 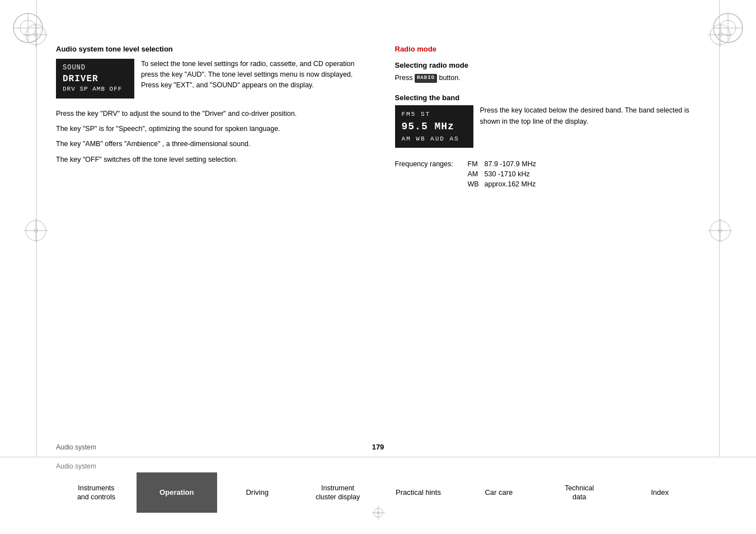 What do you see at coordinates (449, 78) in the screenshot?
I see `press-text-after: button.` at bounding box center [449, 78].